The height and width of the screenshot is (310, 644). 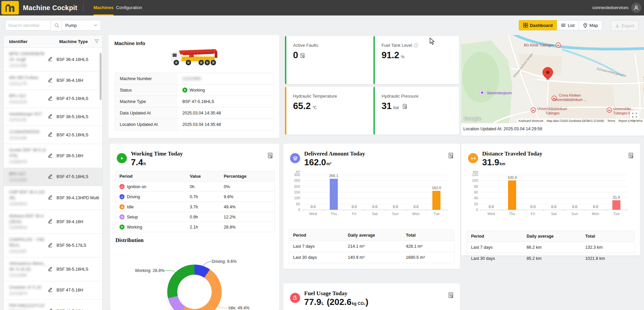 What do you see at coordinates (295, 180) in the screenshot?
I see `chart-label: 250` at bounding box center [295, 180].